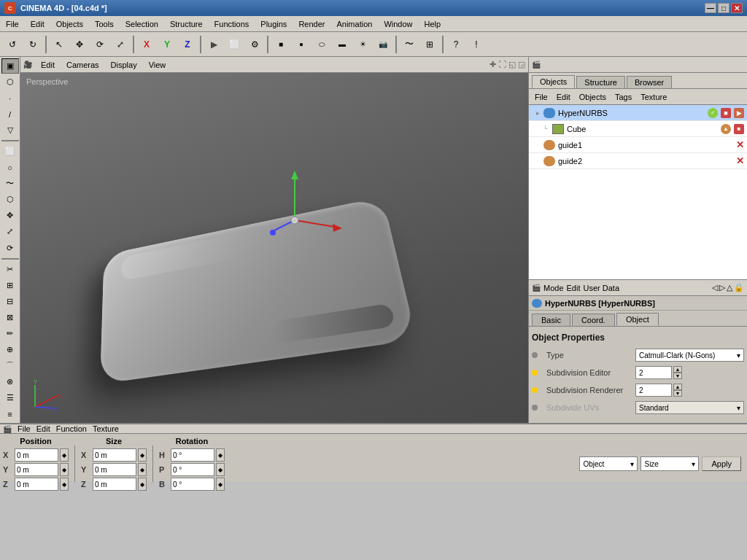 The height and width of the screenshot is (560, 747). I want to click on prop-back: ◁, so click(715, 287).